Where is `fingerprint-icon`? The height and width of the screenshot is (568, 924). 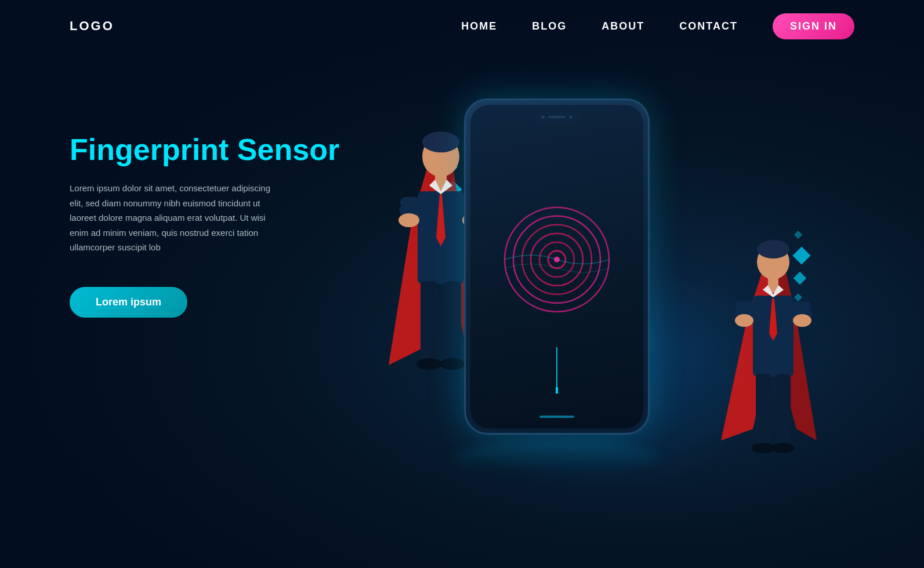
fingerprint-icon is located at coordinates (557, 261).